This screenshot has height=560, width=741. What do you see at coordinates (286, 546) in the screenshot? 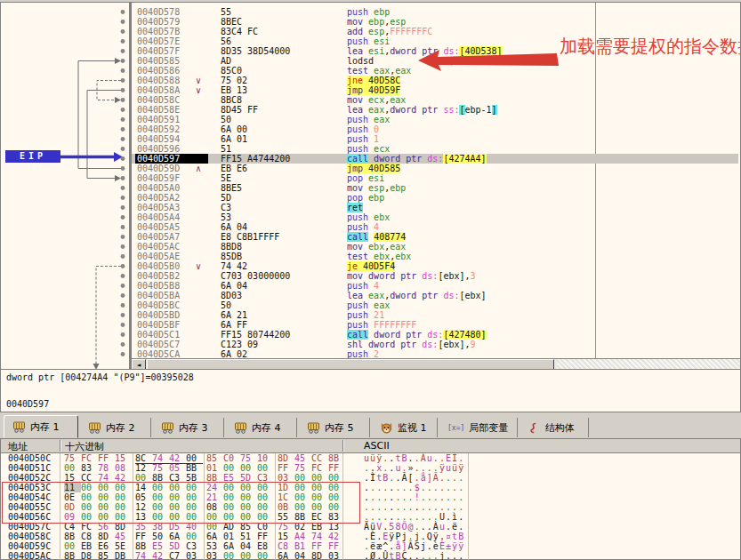
I see `byte-cell: C8` at bounding box center [286, 546].